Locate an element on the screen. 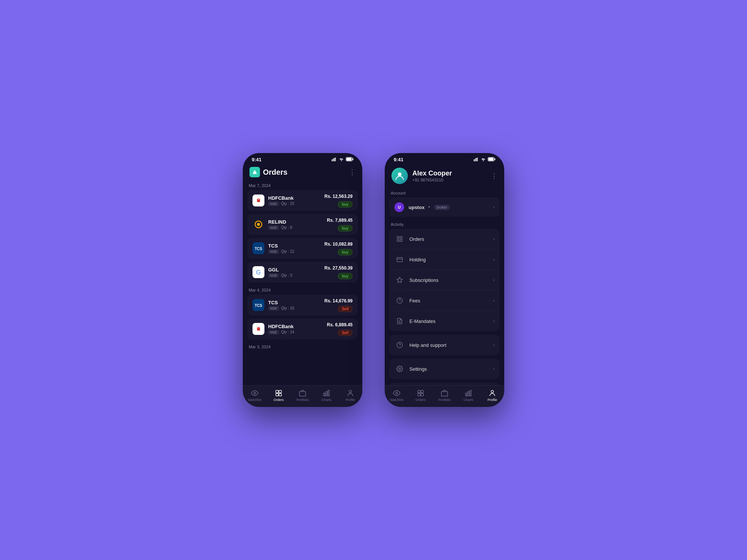 The height and width of the screenshot is (560, 747). exchange-tcs2: NSE is located at coordinates (273, 308).